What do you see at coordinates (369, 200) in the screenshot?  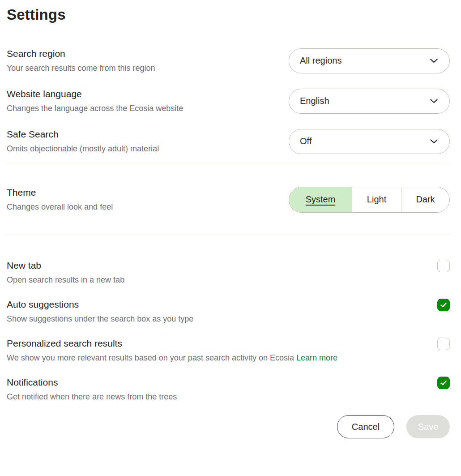 I see `theme-segmented-control: System Light Dark` at bounding box center [369, 200].